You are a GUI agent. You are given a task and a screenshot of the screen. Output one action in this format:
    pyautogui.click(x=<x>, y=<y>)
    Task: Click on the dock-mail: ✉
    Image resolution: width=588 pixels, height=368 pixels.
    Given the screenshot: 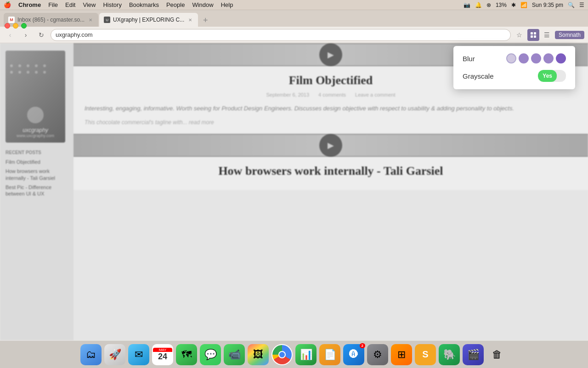 What is the action you would take?
    pyautogui.click(x=139, y=355)
    